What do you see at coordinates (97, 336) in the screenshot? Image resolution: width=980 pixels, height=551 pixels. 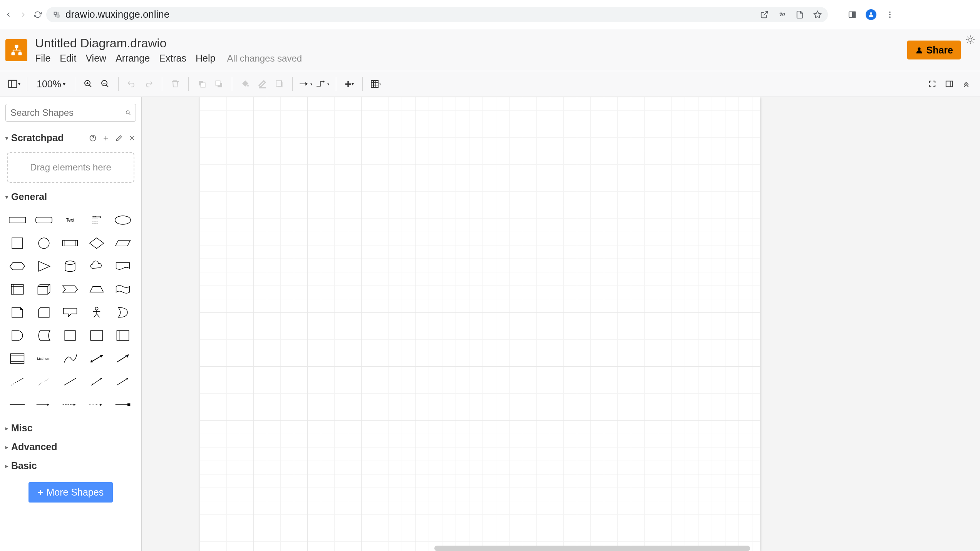 I see `shape-collapsible` at bounding box center [97, 336].